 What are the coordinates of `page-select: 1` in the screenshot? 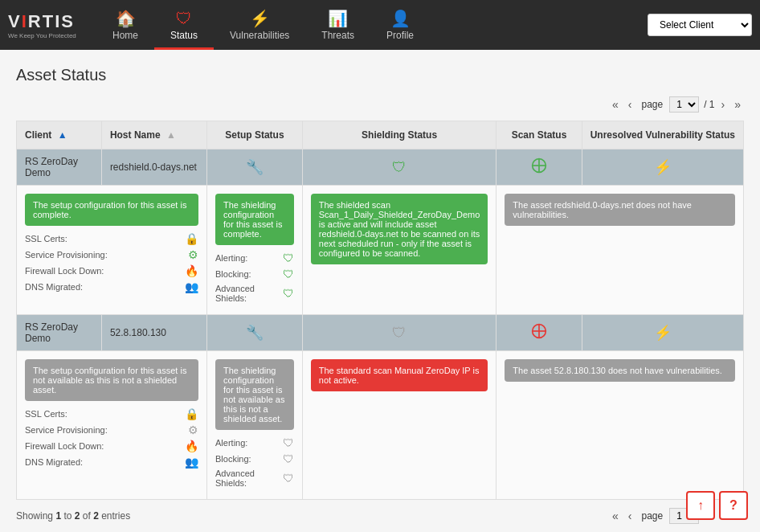 It's located at (684, 104).